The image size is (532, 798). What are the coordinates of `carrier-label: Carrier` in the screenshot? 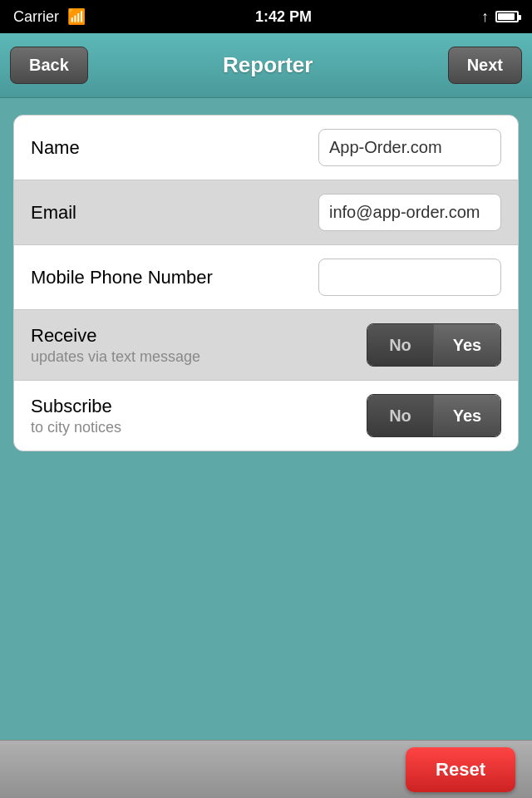 It's located at (37, 17).